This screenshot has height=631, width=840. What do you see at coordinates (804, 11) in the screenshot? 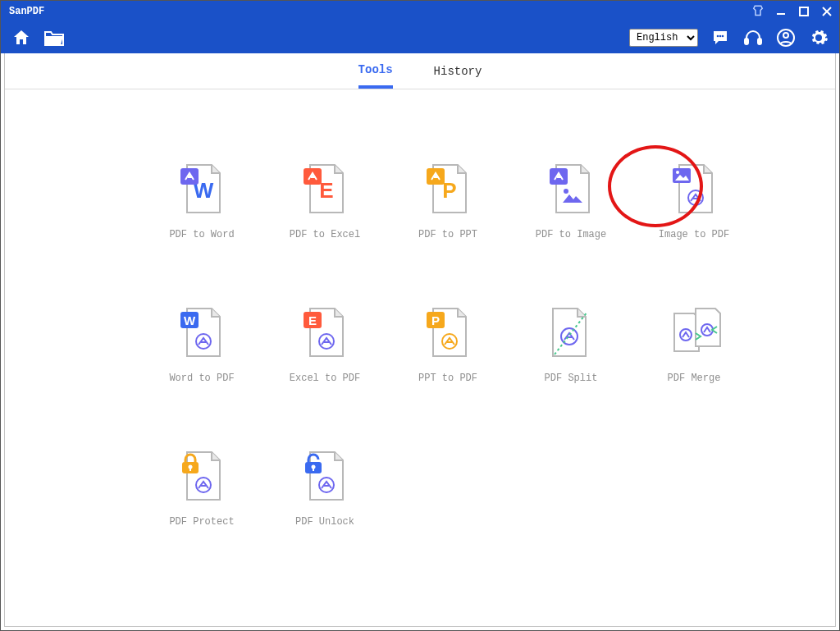
I see `maximize-button` at bounding box center [804, 11].